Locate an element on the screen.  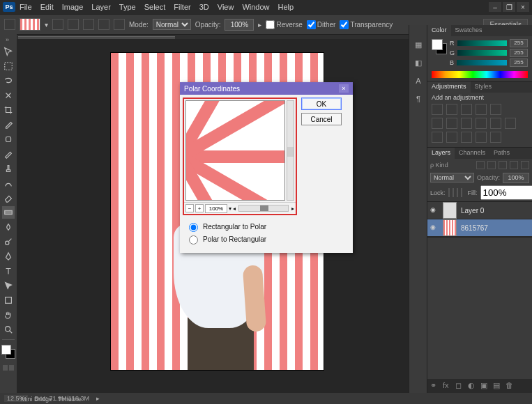
adj-lookup-icon is located at coordinates (510, 123).